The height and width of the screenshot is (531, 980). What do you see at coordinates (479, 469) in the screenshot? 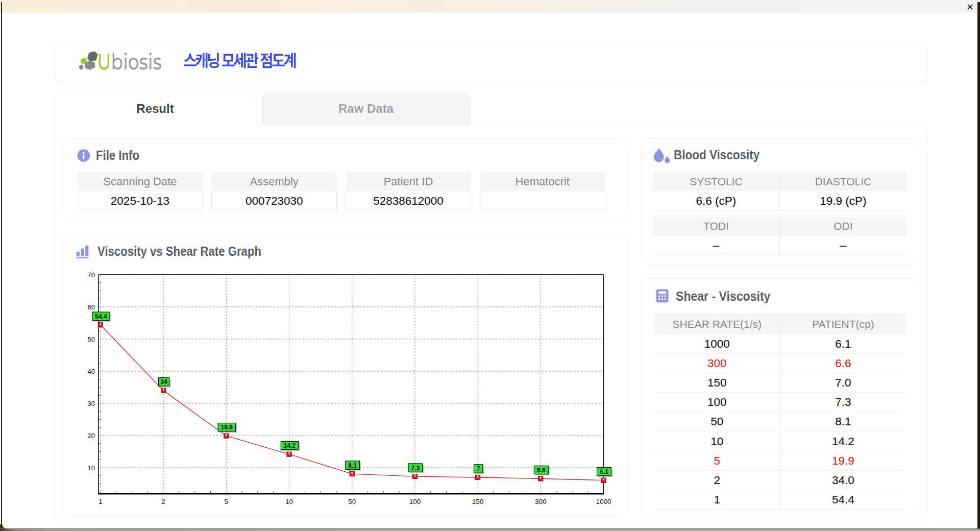
I see `svg-text: 7` at bounding box center [479, 469].